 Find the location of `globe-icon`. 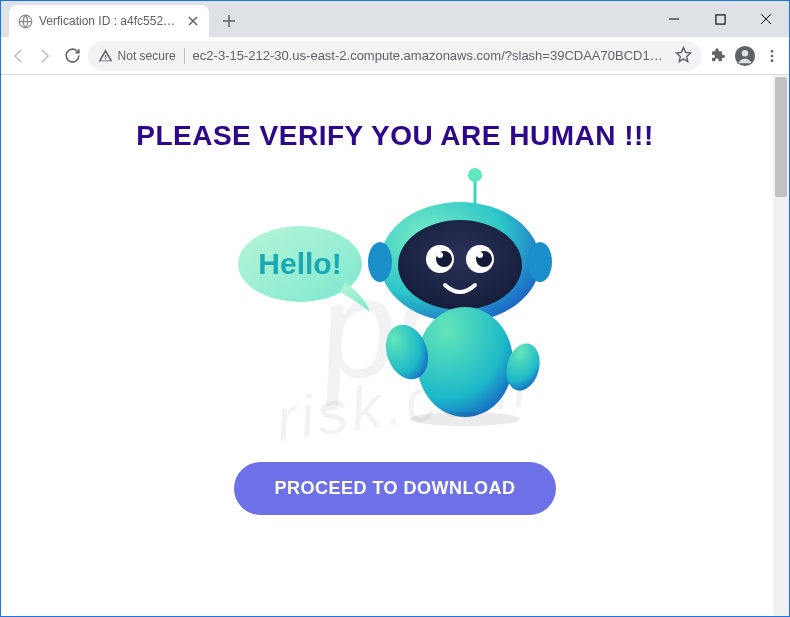

globe-icon is located at coordinates (25, 21).